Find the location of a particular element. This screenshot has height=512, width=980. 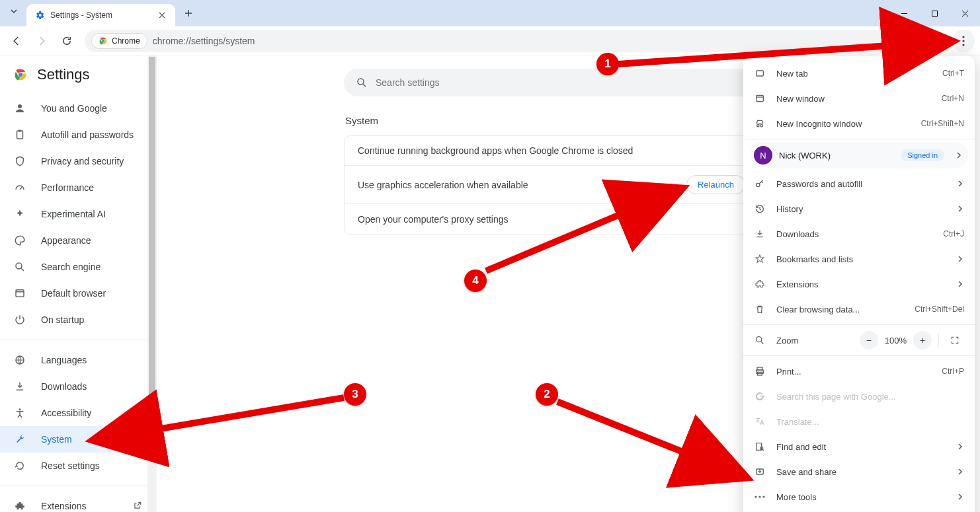

menu-new-window: New windowCtrl+N is located at coordinates (859, 98).